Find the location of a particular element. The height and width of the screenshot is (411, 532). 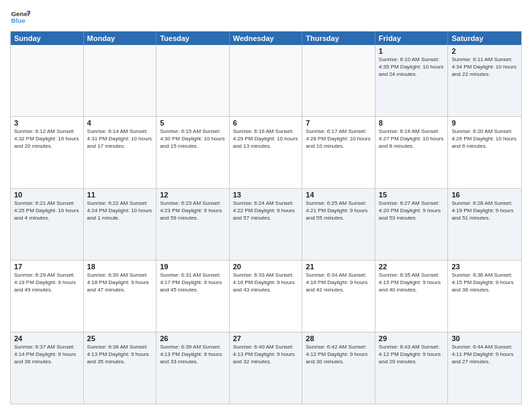

day-cell-19: 19Sunrise: 6:31 AM Sunset: 4:17 PM Dayli… is located at coordinates (193, 296).